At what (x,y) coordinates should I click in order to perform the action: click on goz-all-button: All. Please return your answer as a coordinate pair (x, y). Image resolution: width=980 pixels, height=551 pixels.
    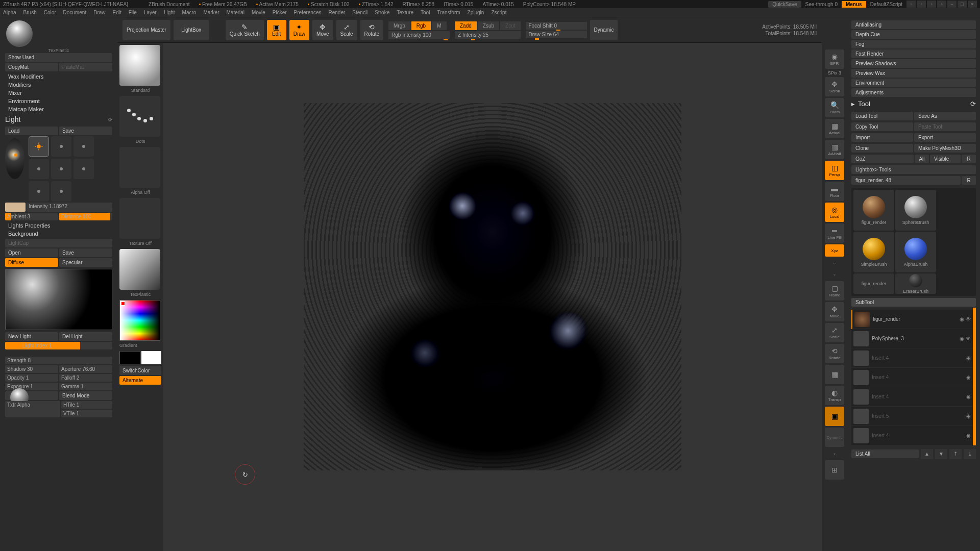
    Looking at the image, I should click on (922, 159).